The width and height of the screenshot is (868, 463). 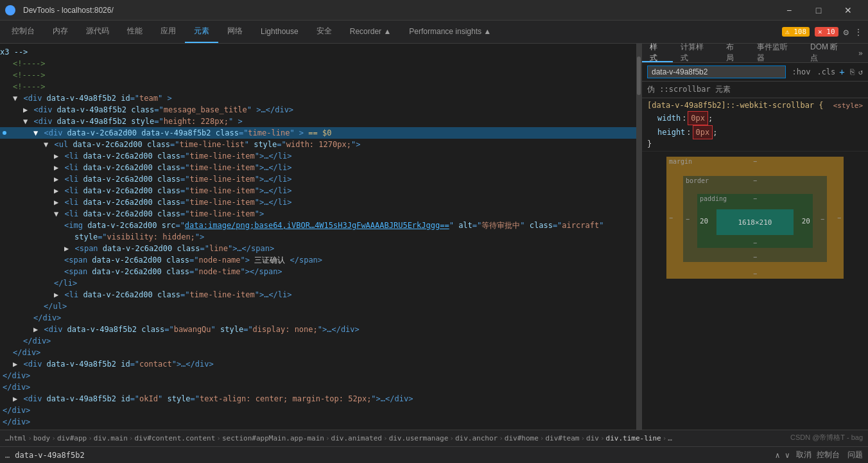 I want to click on bottom-tab-console: 控制台, so click(x=828, y=455).